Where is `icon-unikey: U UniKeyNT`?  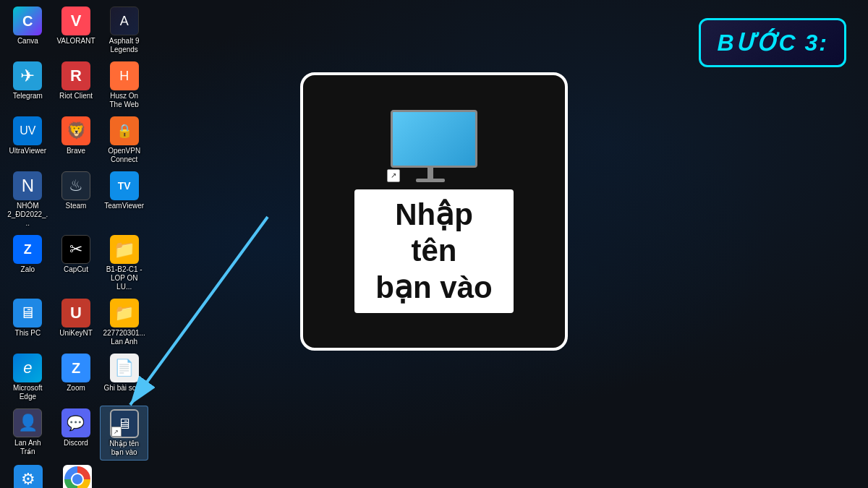
icon-unikey: U UniKeyNT is located at coordinates (77, 322).